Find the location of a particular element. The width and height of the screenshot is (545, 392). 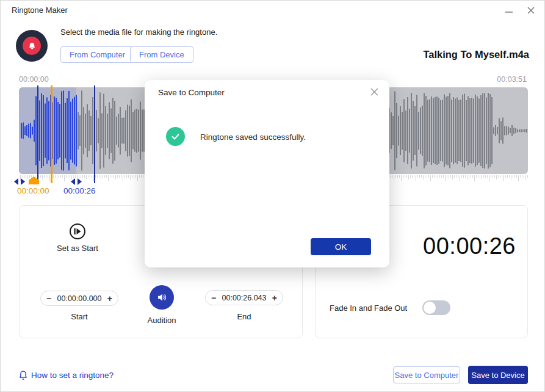

audition-button is located at coordinates (162, 297).